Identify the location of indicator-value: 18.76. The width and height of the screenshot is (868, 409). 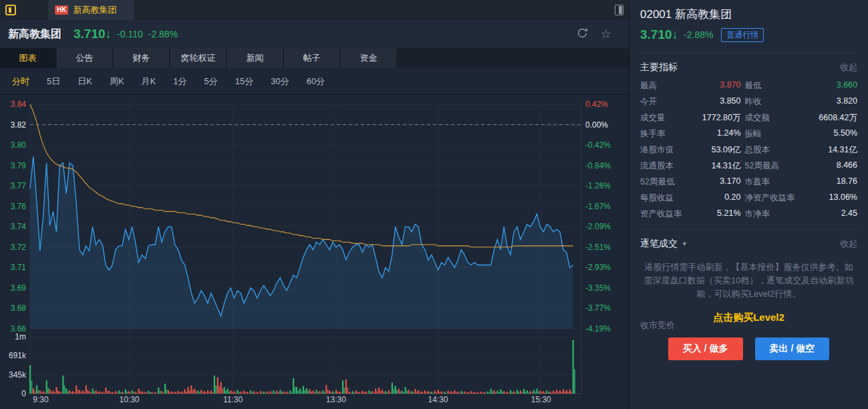
(835, 182).